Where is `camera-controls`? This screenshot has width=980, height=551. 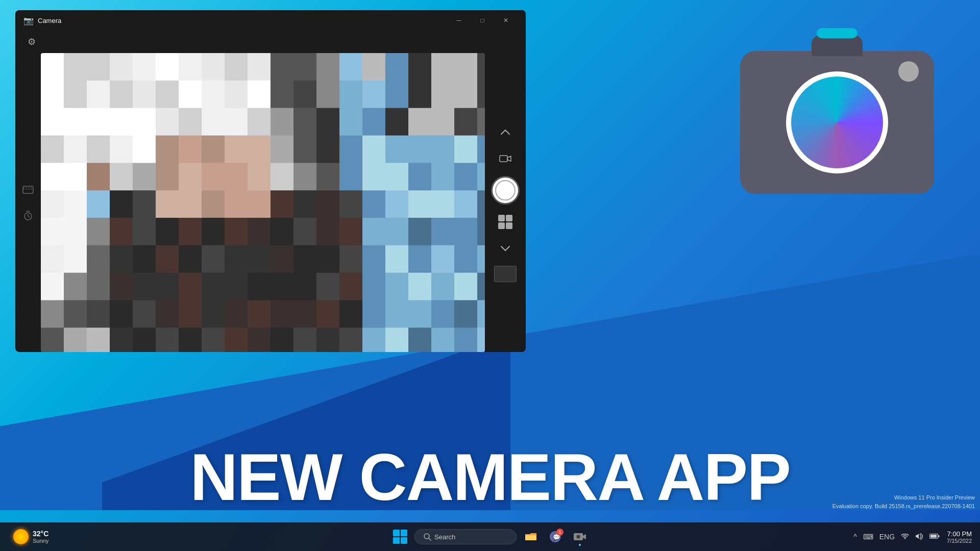
camera-controls is located at coordinates (505, 203).